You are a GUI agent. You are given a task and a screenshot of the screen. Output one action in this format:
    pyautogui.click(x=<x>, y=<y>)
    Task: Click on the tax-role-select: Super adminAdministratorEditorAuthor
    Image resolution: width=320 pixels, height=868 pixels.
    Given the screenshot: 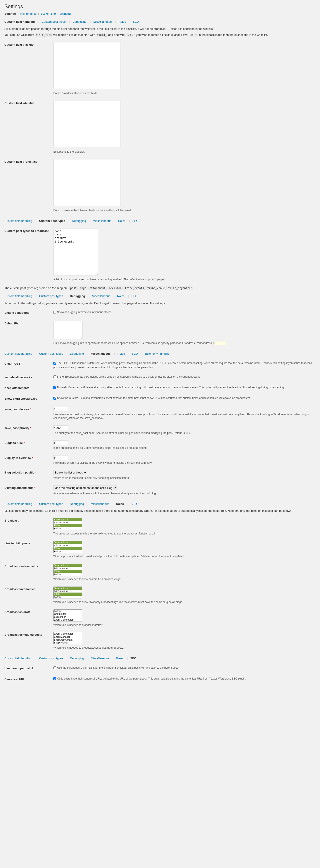 What is the action you would take?
    pyautogui.click(x=68, y=593)
    